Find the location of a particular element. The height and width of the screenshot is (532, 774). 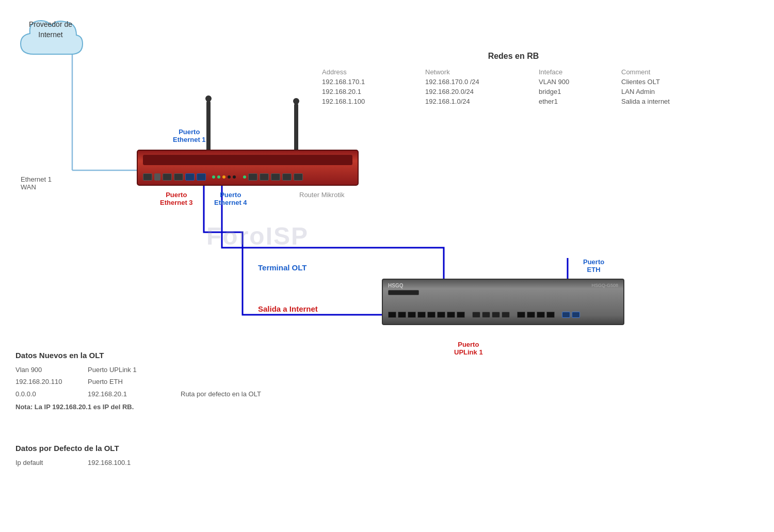

datos-nuevos-r2-c2: Puerto ETH is located at coordinates (134, 382).